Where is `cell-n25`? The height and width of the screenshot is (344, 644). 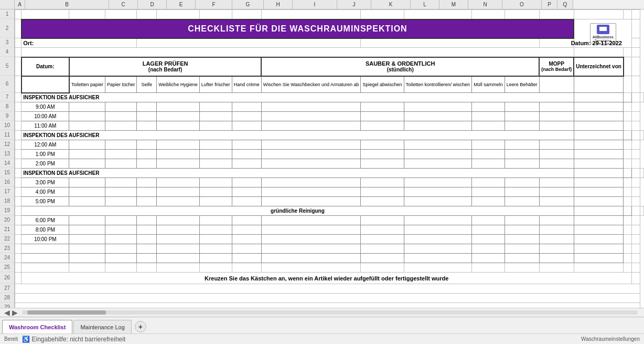
cell-n25 is located at coordinates (556, 268).